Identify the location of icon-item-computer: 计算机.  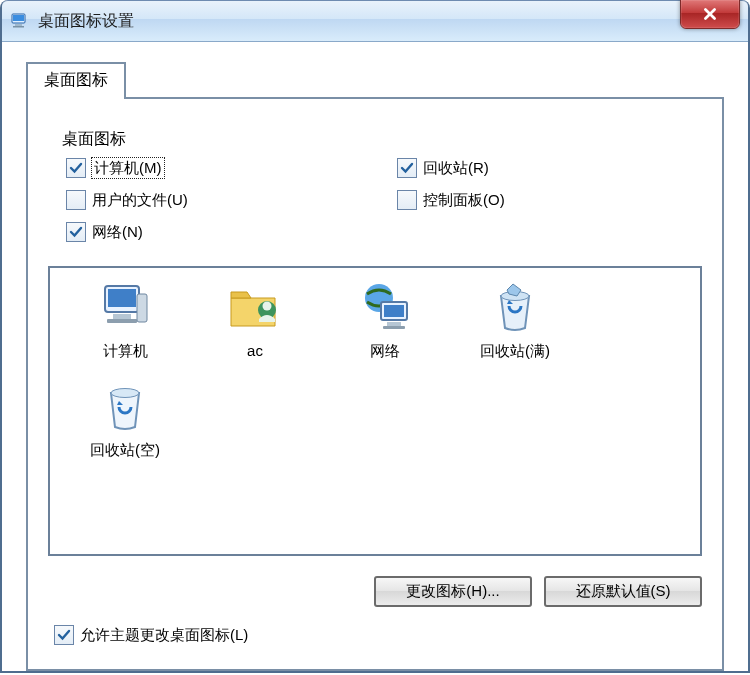
(125, 320).